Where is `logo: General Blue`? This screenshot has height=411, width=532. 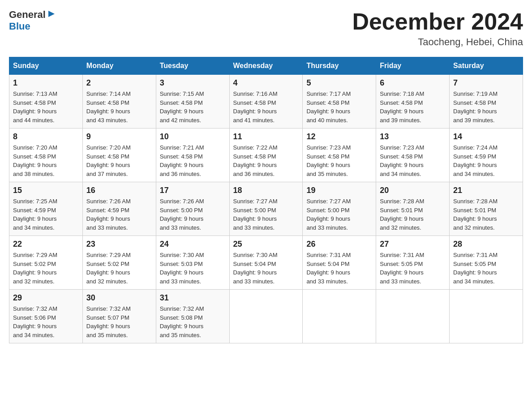 logo: General Blue is located at coordinates (33, 21).